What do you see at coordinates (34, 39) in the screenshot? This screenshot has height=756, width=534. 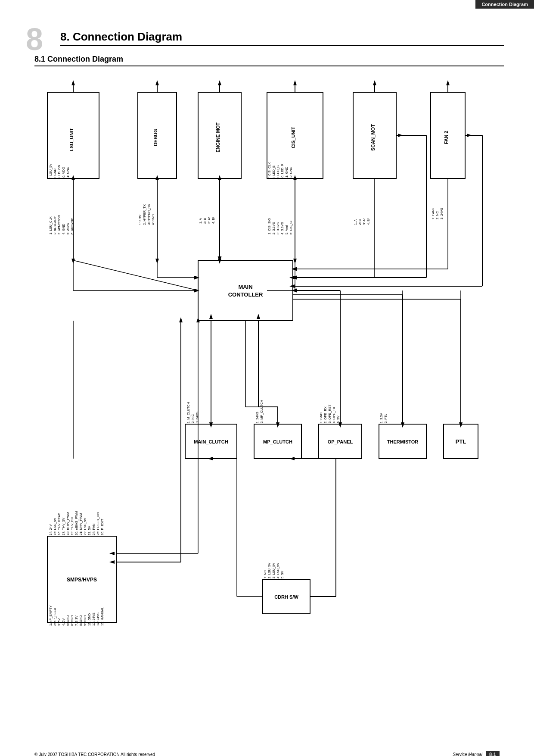 I see `chapter-number-graphic: 8` at bounding box center [34, 39].